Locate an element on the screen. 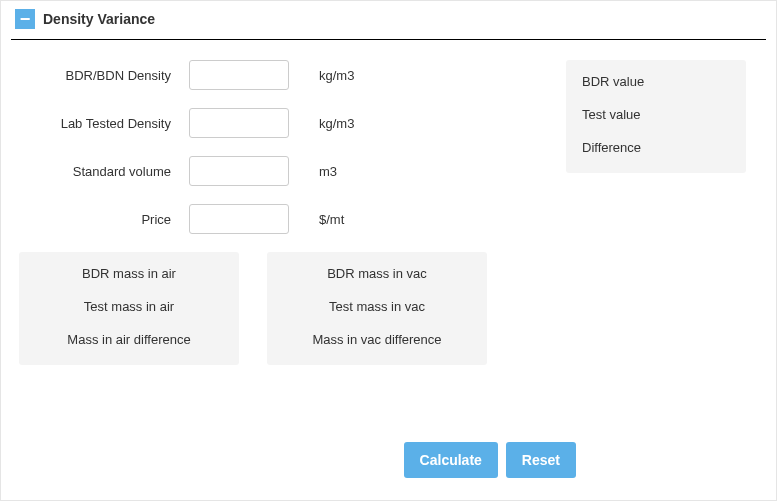  label-price: Price is located at coordinates (104, 220).